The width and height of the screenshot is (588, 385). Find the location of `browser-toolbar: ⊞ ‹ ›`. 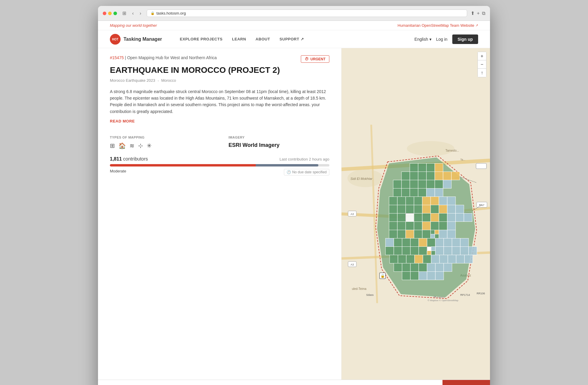

browser-toolbar: ⊞ ‹ › is located at coordinates (132, 13).